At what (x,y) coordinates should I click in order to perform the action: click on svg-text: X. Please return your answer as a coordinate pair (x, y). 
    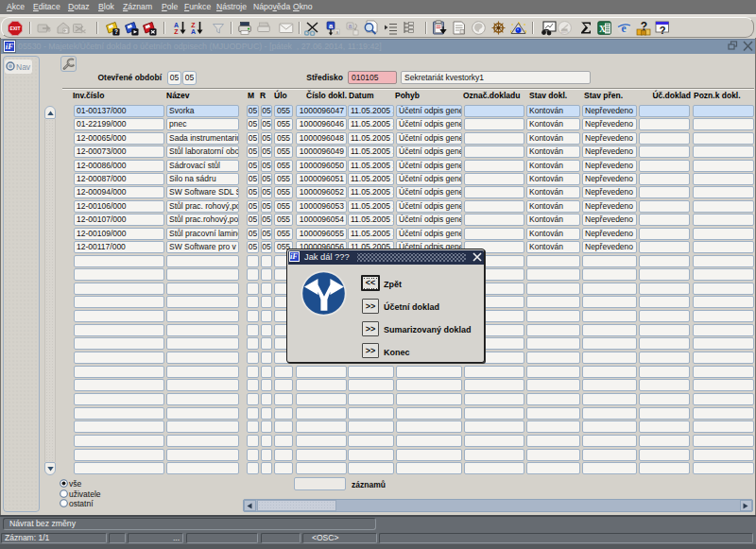
    Looking at the image, I should click on (603, 29).